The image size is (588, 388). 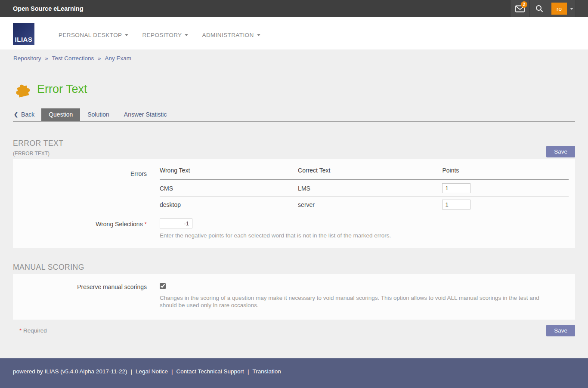 I want to click on save-button-bottom: Save, so click(x=560, y=330).